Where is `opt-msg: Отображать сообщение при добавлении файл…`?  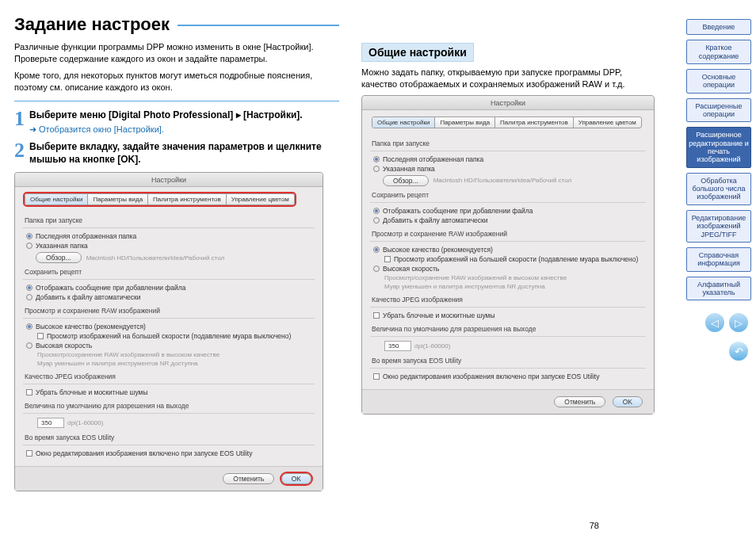 opt-msg: Отображать сообщение при добавлении файл… is located at coordinates (111, 288).